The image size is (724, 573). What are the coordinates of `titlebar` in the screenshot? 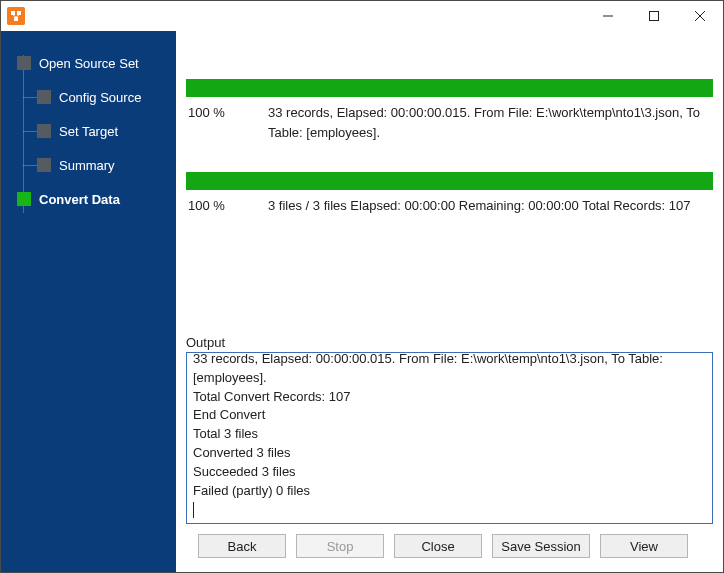 It's located at (362, 16).